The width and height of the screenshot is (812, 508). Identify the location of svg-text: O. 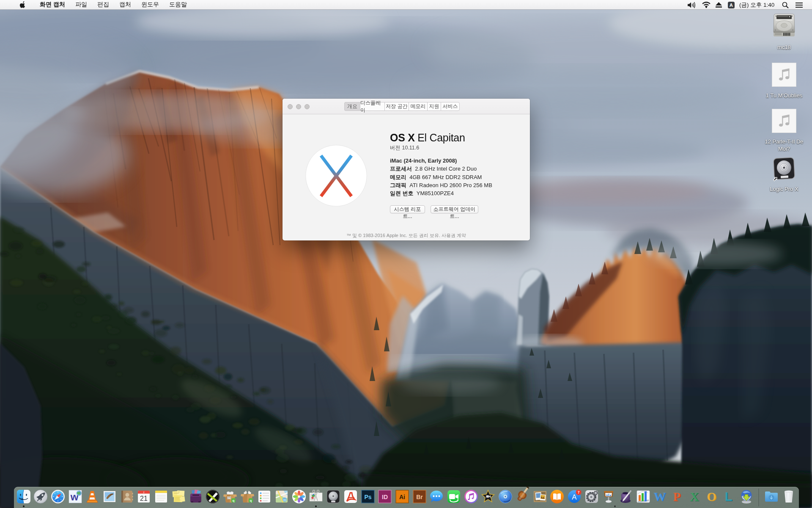
(711, 497).